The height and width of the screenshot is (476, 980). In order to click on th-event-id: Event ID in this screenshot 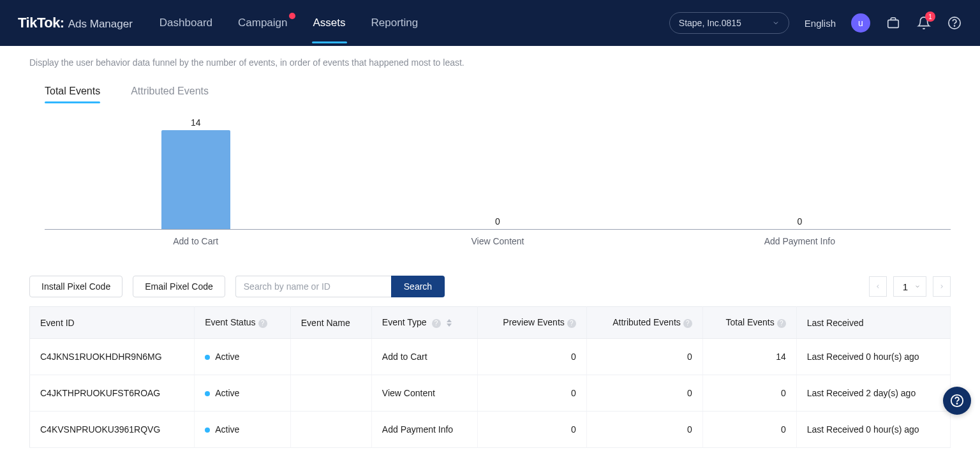, I will do `click(112, 323)`.